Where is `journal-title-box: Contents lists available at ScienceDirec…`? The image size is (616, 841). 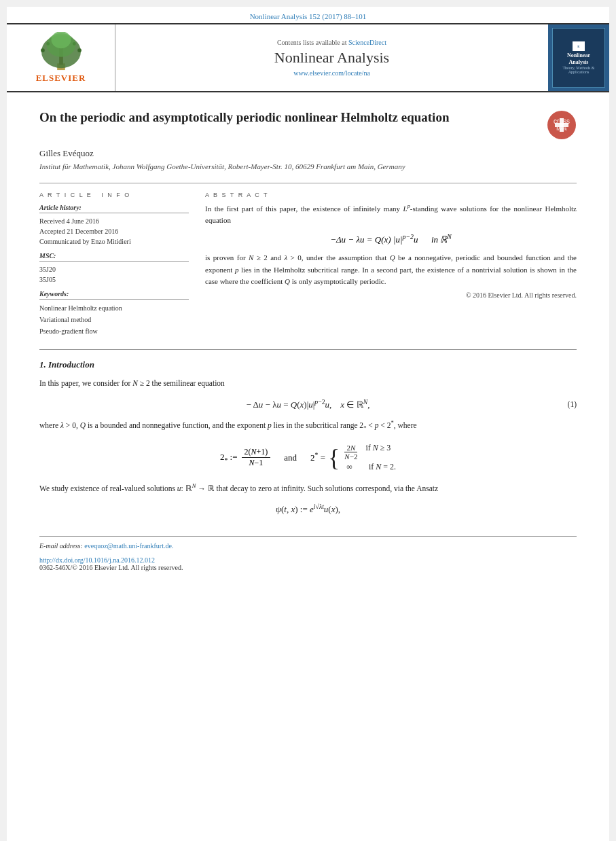
journal-title-box: Contents lists available at ScienceDirec… is located at coordinates (331, 58).